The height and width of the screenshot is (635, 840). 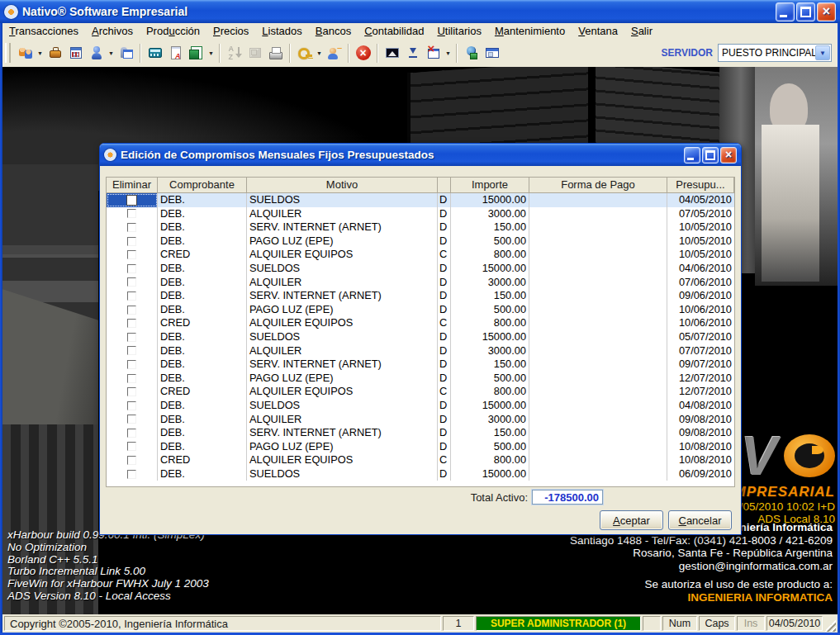 What do you see at coordinates (420, 406) in the screenshot?
I see `table-row: DEB.SUELDOSD15000.0004/08/2010` at bounding box center [420, 406].